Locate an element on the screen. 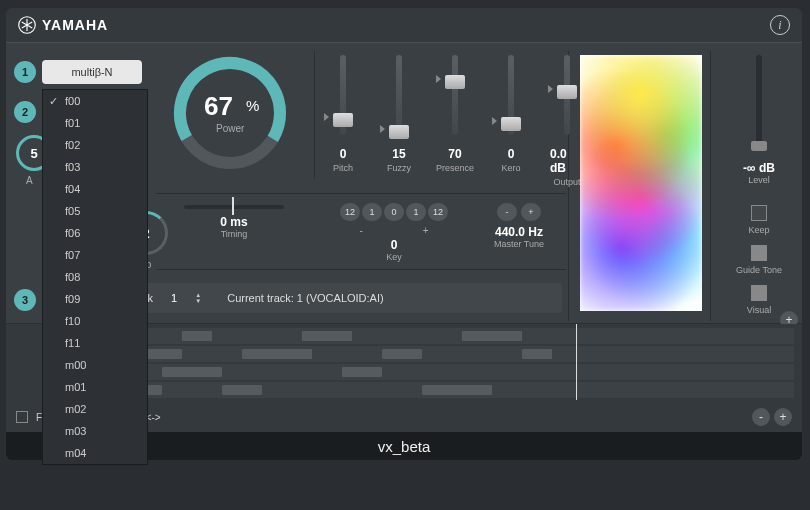 The height and width of the screenshot is (510, 810). current-track-label: Current track: 1 (VOCALOID:AI) is located at coordinates (305, 298).